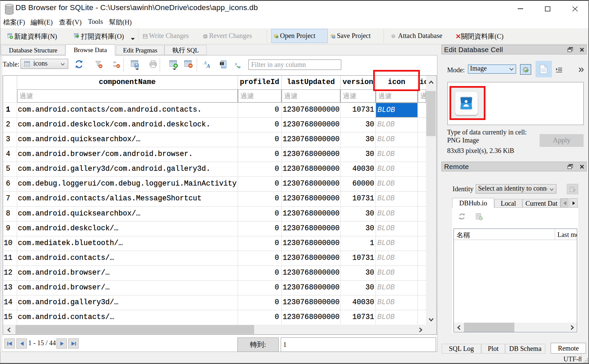 The width and height of the screenshot is (589, 364). I want to click on svg-text: A, so click(208, 66).